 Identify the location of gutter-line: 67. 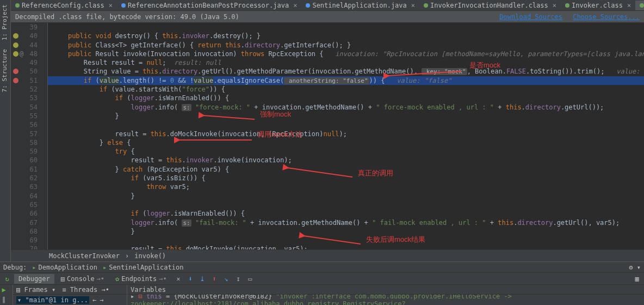
(24, 223).